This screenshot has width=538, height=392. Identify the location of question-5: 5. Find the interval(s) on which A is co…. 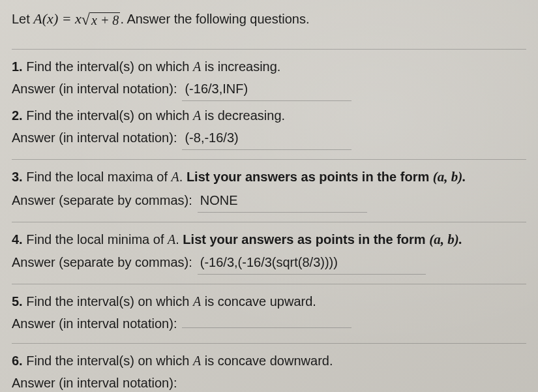
(269, 301).